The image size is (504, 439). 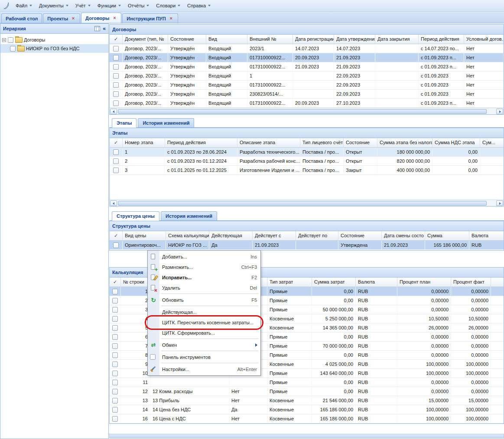 I want to click on column-header: Процент факт, so click(x=471, y=282).